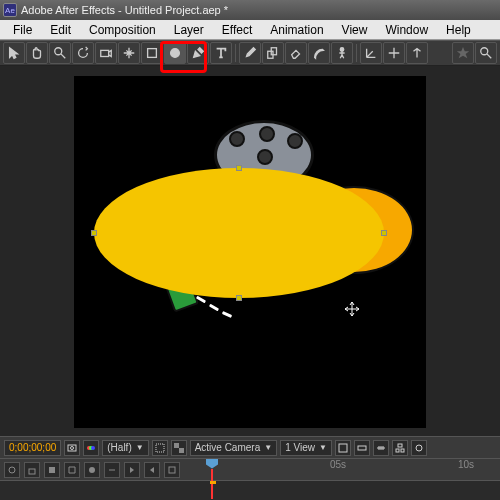  Describe the element at coordinates (250, 30) in the screenshot. I see `menu-bar: File Edit Composition Layer Effect Anima…` at that location.